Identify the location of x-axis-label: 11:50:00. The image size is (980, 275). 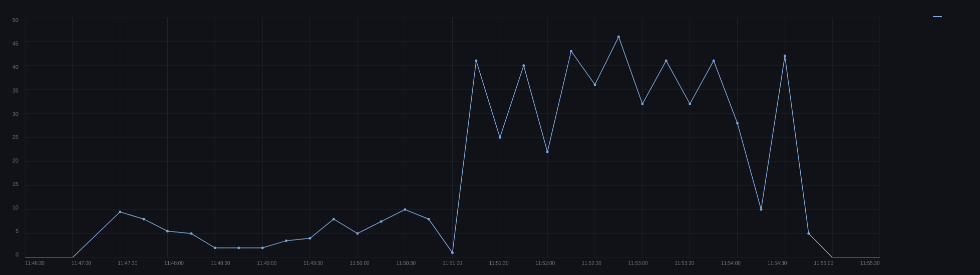
(360, 263).